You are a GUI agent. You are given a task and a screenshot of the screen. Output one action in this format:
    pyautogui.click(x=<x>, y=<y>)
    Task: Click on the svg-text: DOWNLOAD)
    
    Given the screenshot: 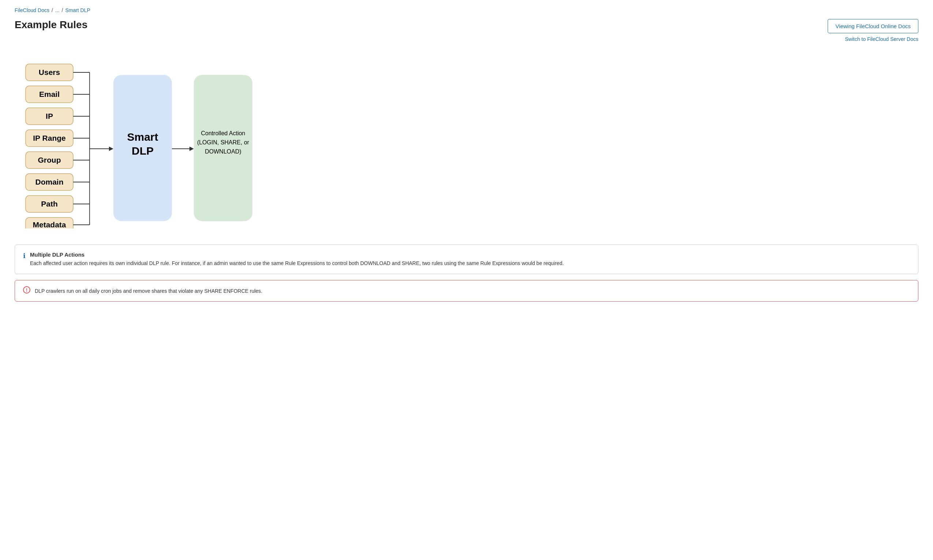 What is the action you would take?
    pyautogui.click(x=223, y=152)
    